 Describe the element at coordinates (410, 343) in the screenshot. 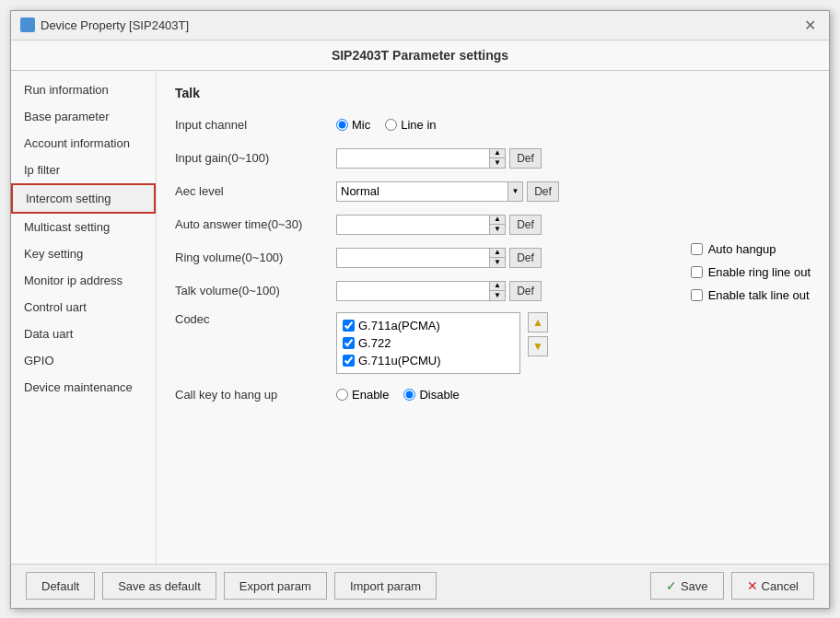

I see `codec-row: Codec G.711a(PCMA) G.722` at that location.